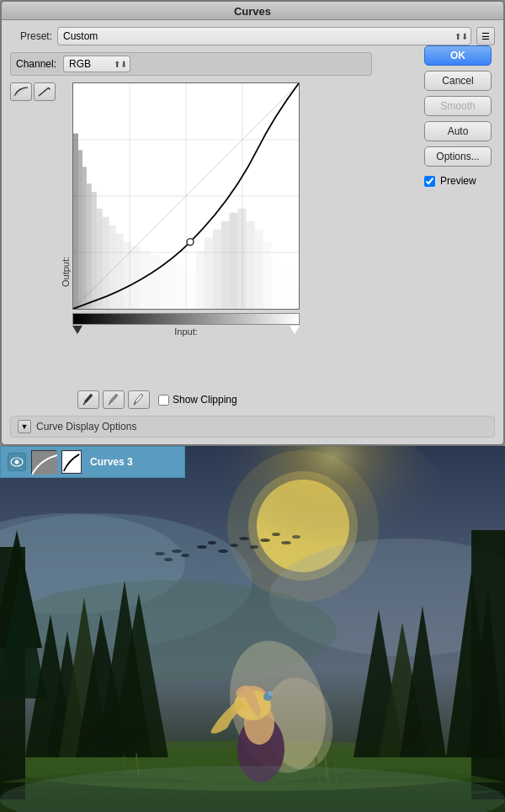 The width and height of the screenshot is (505, 812). What do you see at coordinates (186, 332) in the screenshot?
I see `input-label: Input:` at bounding box center [186, 332].